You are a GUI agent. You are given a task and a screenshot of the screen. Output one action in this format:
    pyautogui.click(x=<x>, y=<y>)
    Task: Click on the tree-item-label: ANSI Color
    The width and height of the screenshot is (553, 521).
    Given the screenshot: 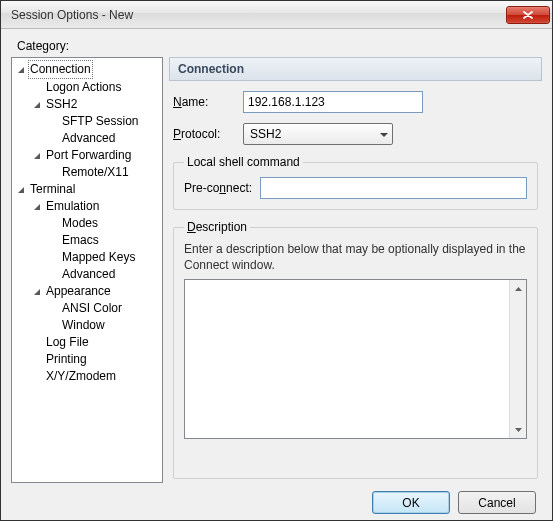 What is the action you would take?
    pyautogui.click(x=92, y=308)
    